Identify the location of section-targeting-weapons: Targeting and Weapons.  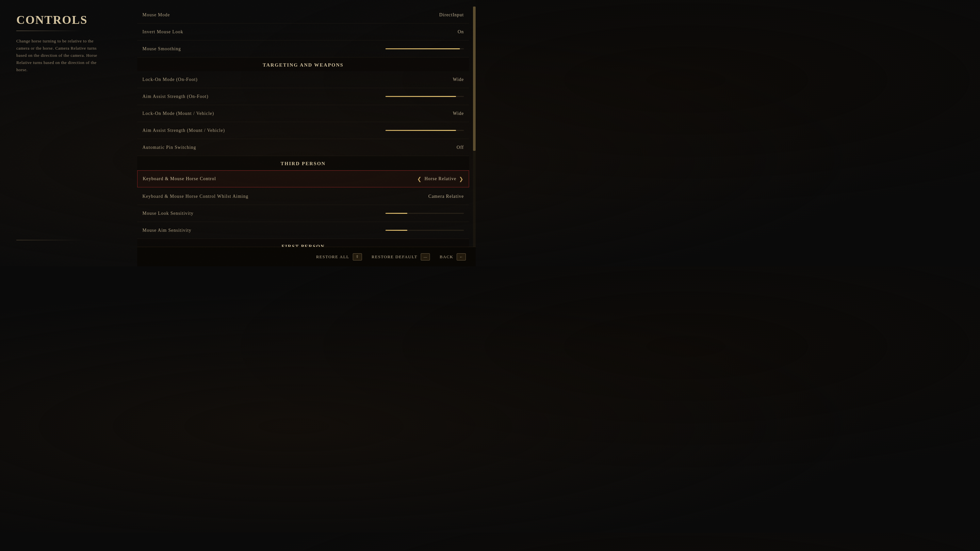
(303, 64).